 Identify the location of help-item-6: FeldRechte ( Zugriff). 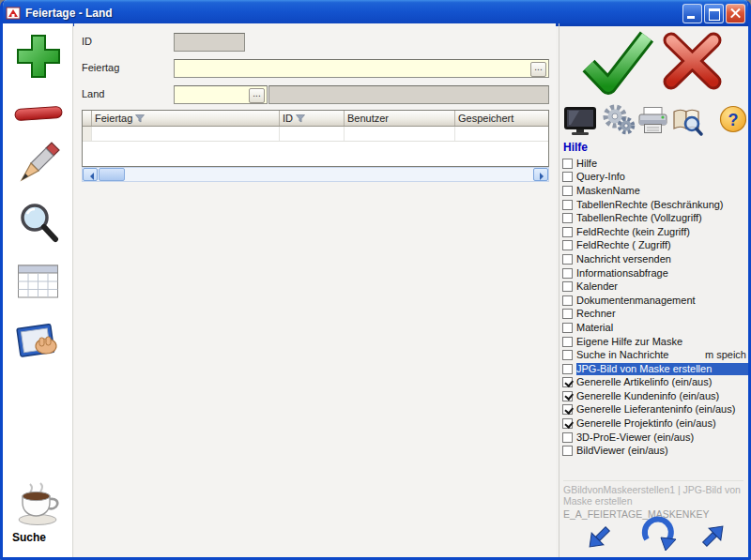
(655, 246).